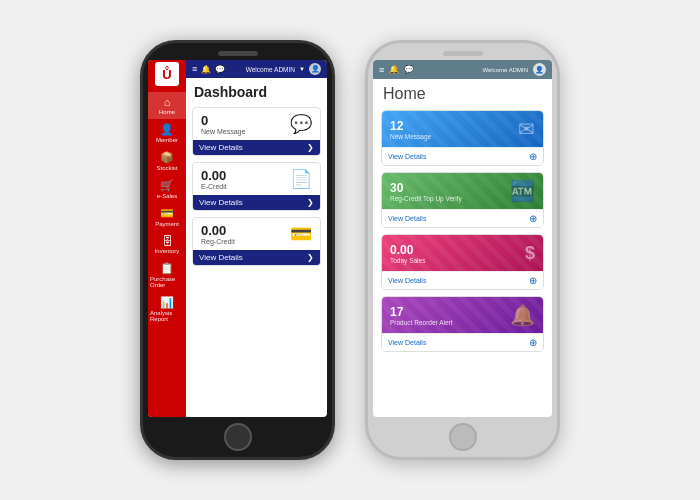  Describe the element at coordinates (242, 230) in the screenshot. I see `card-regcredit-value: 0.00` at that location.